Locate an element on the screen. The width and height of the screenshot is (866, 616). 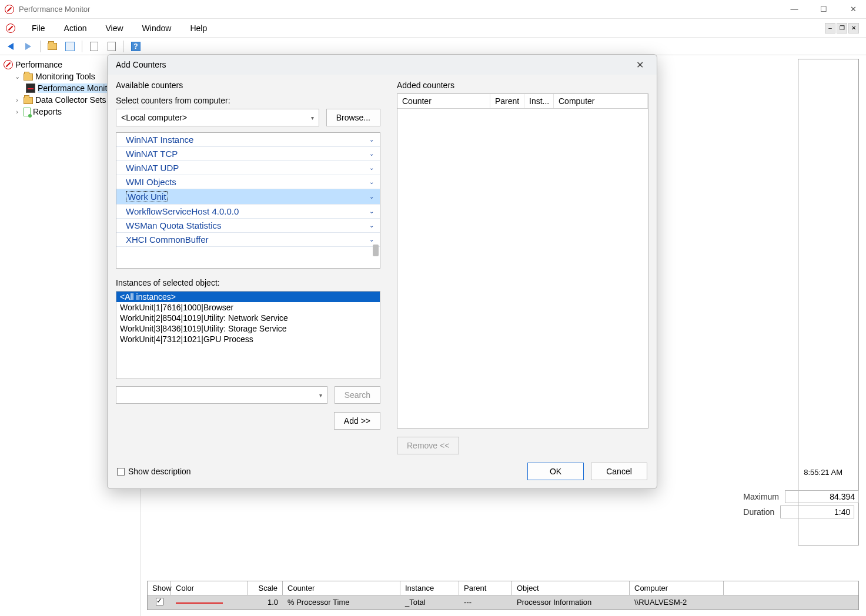
remove-button: Remove << is located at coordinates (428, 446).